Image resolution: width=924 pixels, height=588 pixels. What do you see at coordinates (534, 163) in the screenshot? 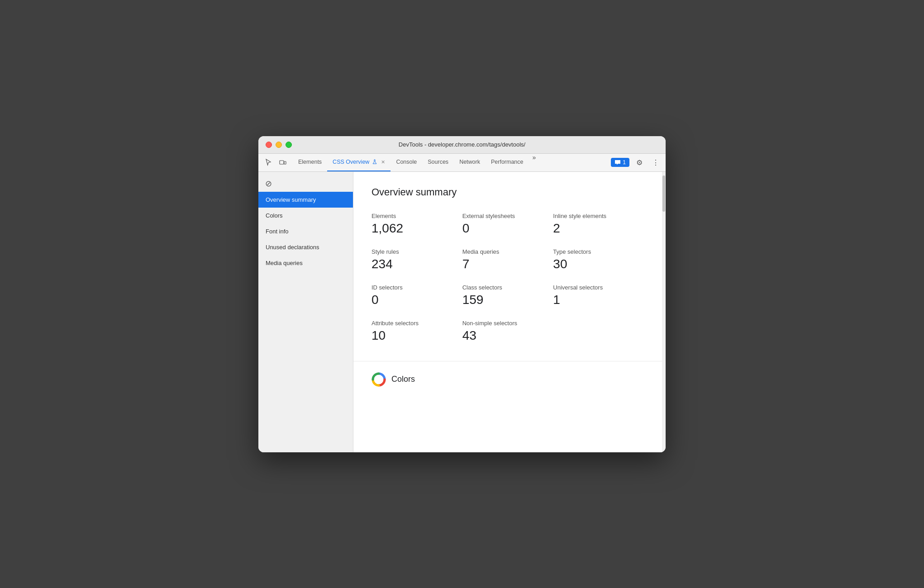
I see `more-tabs-button: »` at bounding box center [534, 163].